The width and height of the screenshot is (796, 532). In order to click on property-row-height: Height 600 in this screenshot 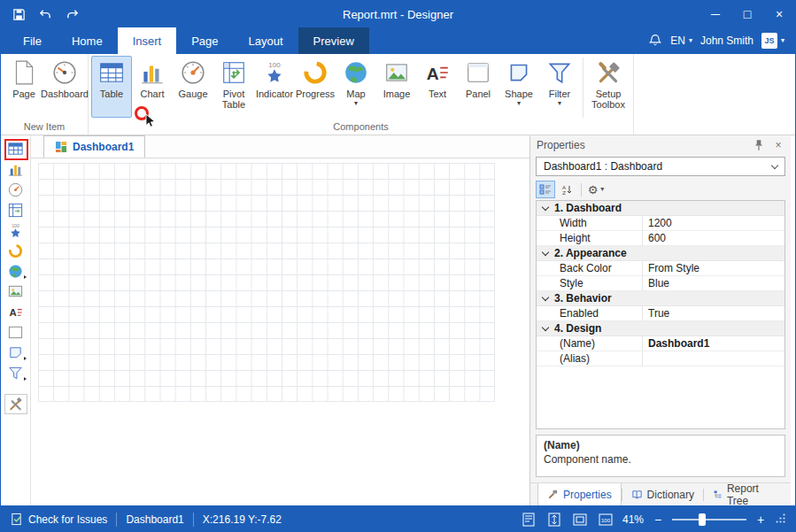, I will do `click(661, 239)`.